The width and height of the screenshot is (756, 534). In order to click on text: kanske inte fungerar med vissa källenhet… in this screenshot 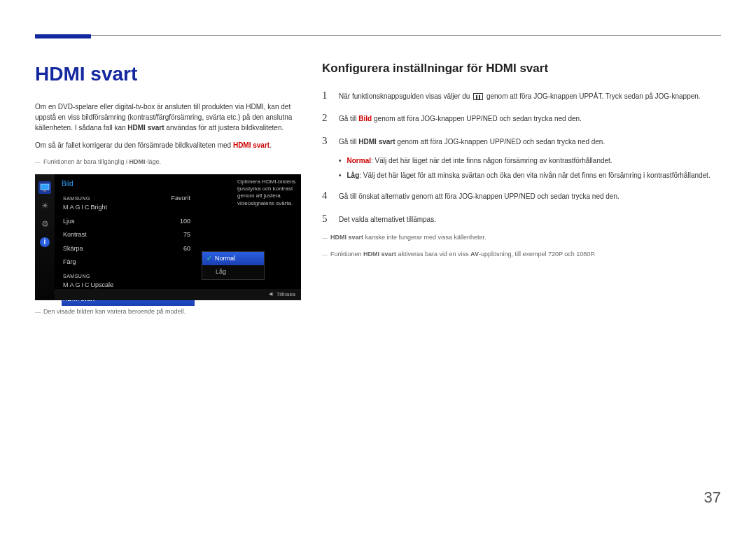, I will do `click(425, 237)`.